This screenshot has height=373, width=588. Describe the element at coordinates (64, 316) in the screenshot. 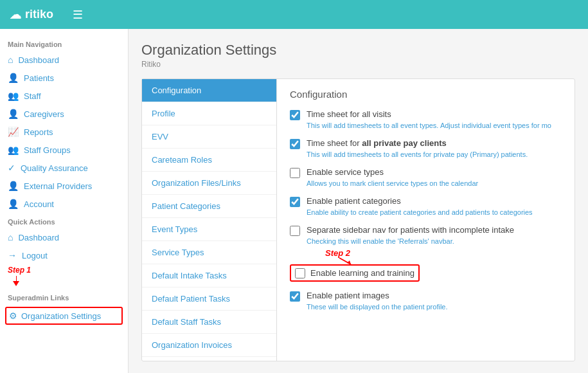

I see `sidebar-item-org-settings: ⚙ Organization Settings` at that location.